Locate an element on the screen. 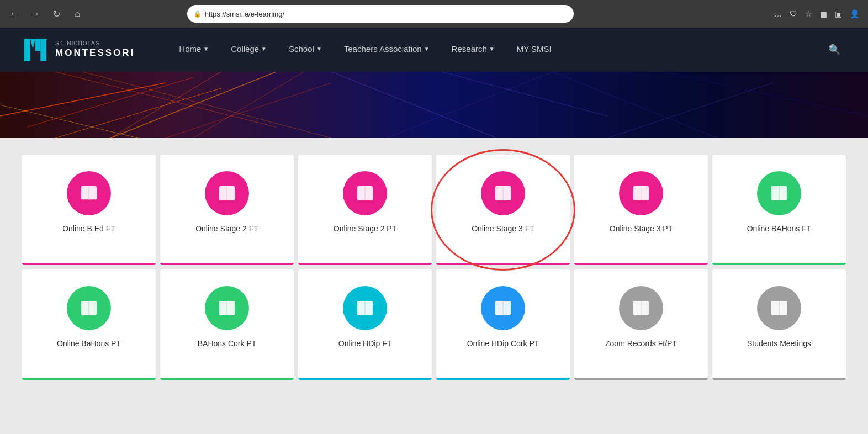 The image size is (868, 434). nav-home-label: Home is located at coordinates (190, 49).